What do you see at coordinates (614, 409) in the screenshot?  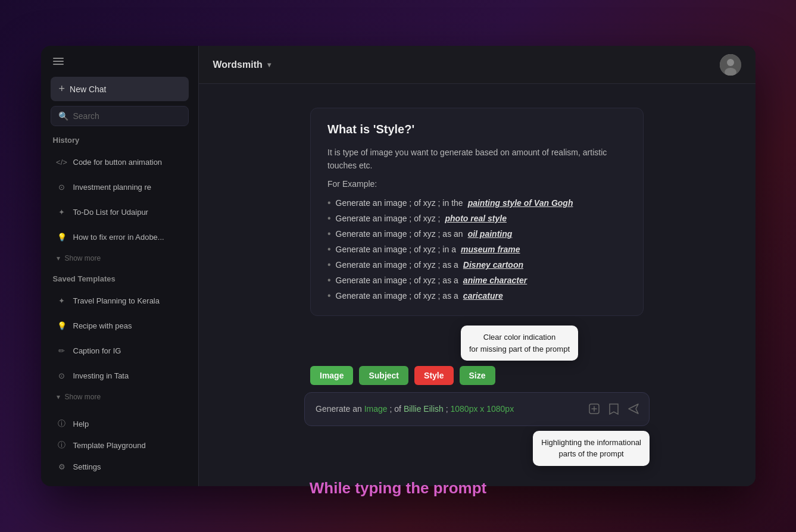 I see `input-actions` at bounding box center [614, 409].